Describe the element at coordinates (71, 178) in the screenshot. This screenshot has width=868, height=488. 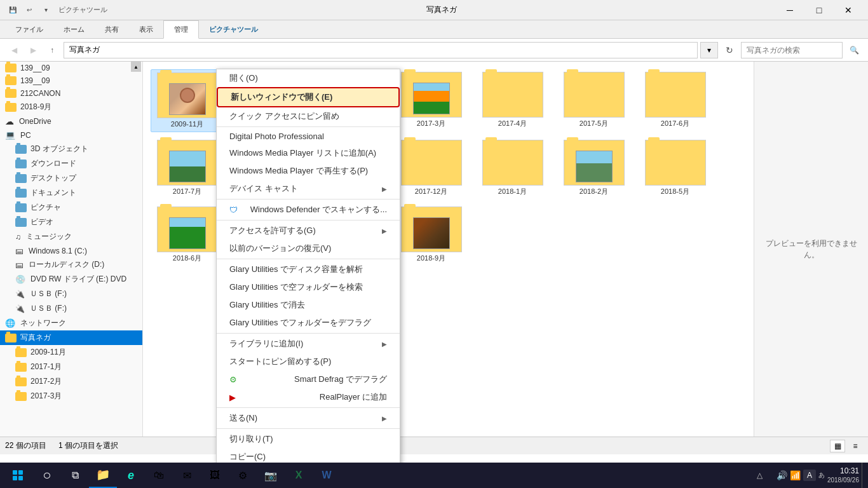
I see `sidebar-item-desktop: デスクトップ` at that location.